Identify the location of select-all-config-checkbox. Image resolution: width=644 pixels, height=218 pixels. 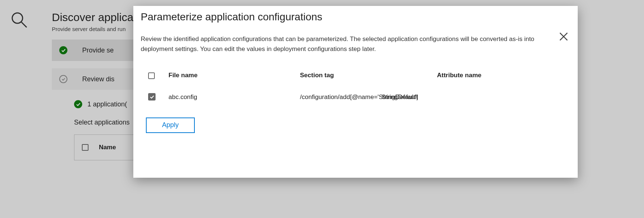
(151, 76).